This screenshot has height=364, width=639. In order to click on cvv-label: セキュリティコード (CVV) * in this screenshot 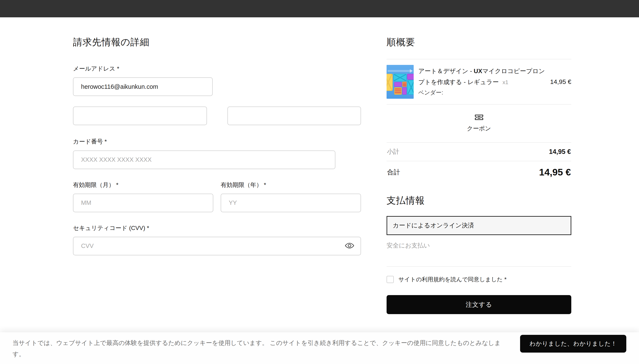, I will do `click(217, 228)`.